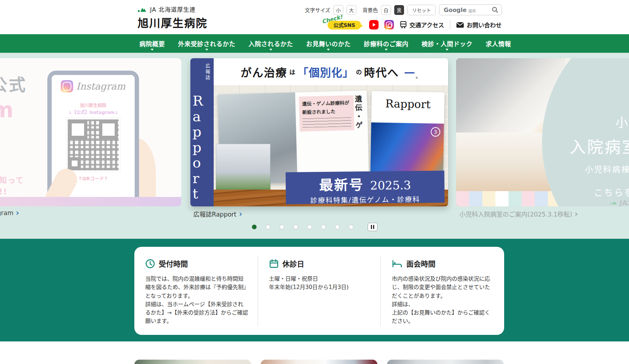  What do you see at coordinates (331, 146) in the screenshot?
I see `magazine-spread-area: 遺伝・ゲノム診療科が 新設されました 遺伝・ゲ Rapport 3` at bounding box center [331, 146].